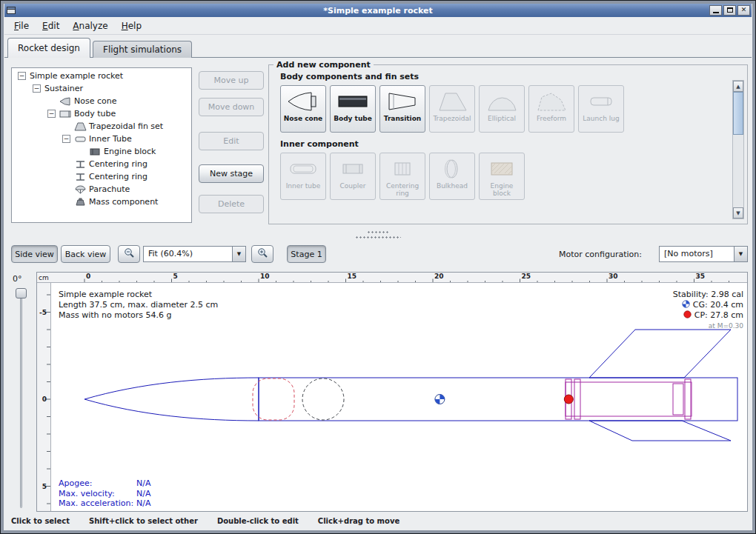 This screenshot has height=534, width=756. What do you see at coordinates (119, 176) in the screenshot?
I see `tree-item-label: Centering ring` at bounding box center [119, 176].